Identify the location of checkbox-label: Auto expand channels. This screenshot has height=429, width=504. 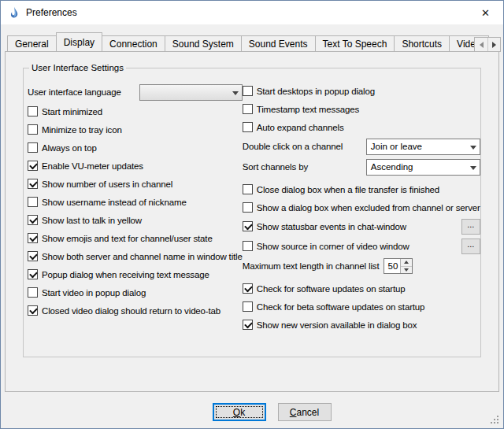
(301, 128).